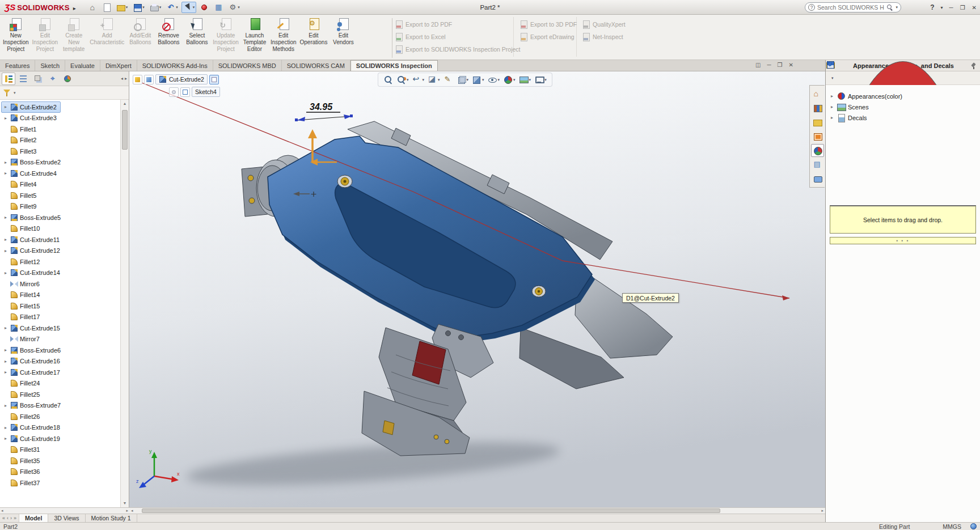 The image size is (980, 530). I want to click on feature-tree-item: Fillet31, so click(23, 450).